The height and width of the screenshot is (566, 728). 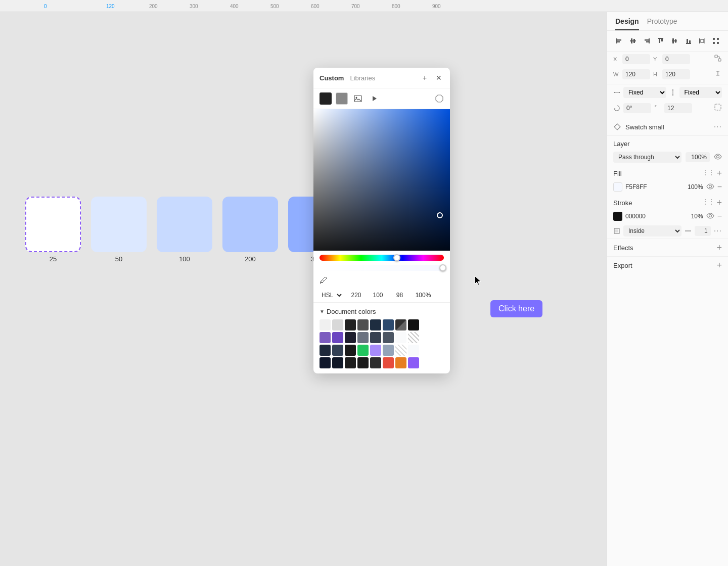 What do you see at coordinates (185, 229) in the screenshot?
I see `swatch-item-100: 100` at bounding box center [185, 229].